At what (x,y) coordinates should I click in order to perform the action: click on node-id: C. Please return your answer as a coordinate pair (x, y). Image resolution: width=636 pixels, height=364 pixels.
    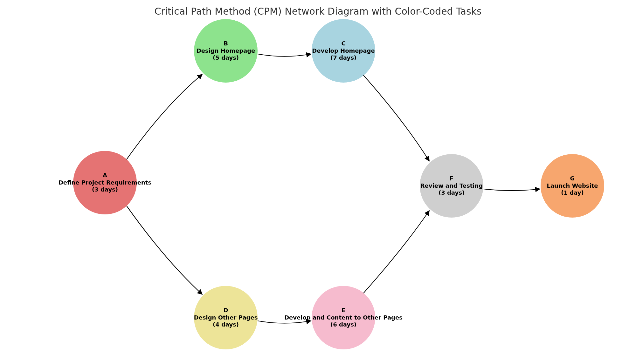
    Looking at the image, I should click on (343, 44).